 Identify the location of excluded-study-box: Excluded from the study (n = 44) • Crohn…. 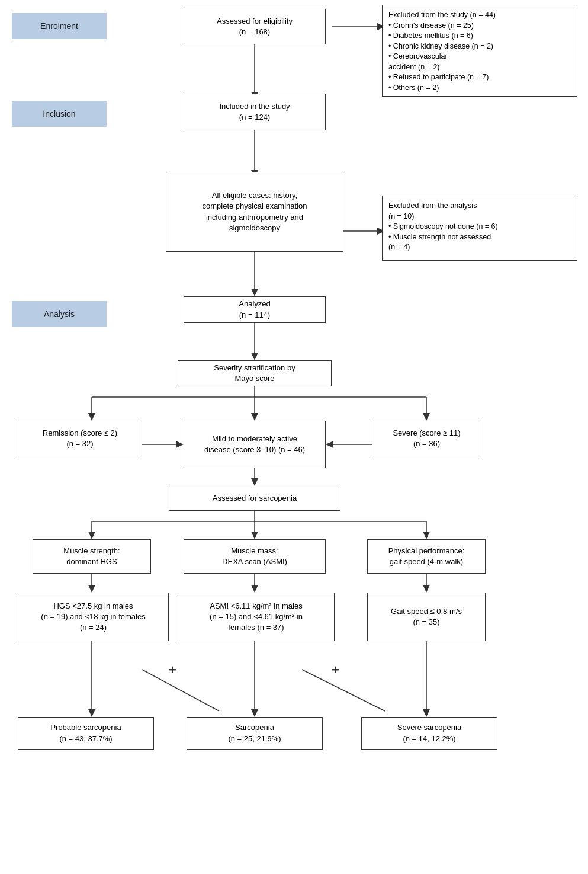
(480, 51).